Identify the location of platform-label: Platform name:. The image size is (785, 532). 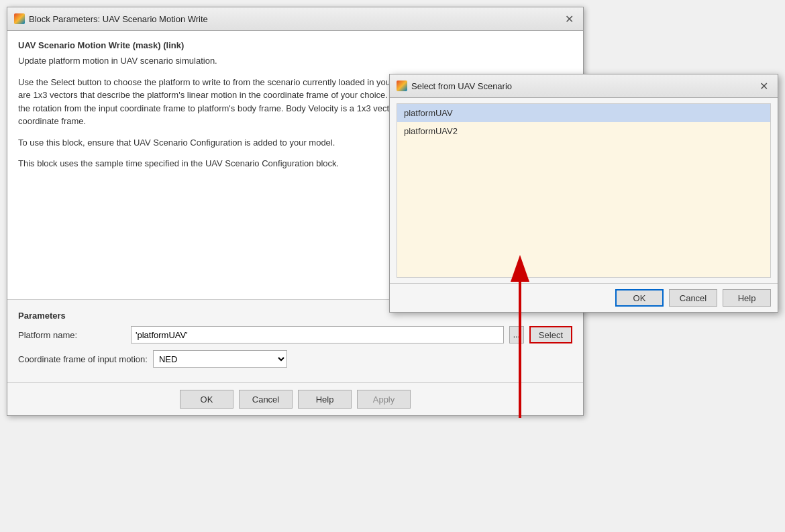
(72, 335).